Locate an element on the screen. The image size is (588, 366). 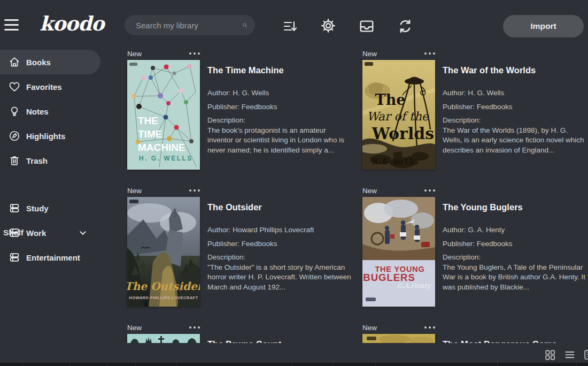
cover-text: The is located at coordinates (390, 100).